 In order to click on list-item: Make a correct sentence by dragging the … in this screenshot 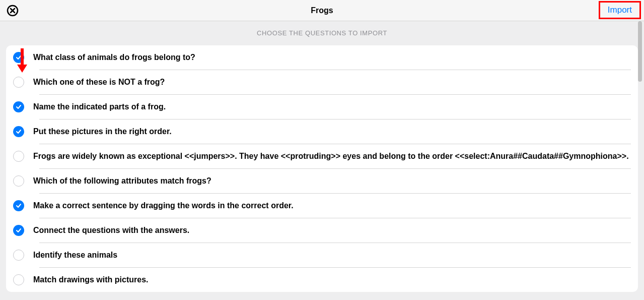, I will do `click(322, 206)`.